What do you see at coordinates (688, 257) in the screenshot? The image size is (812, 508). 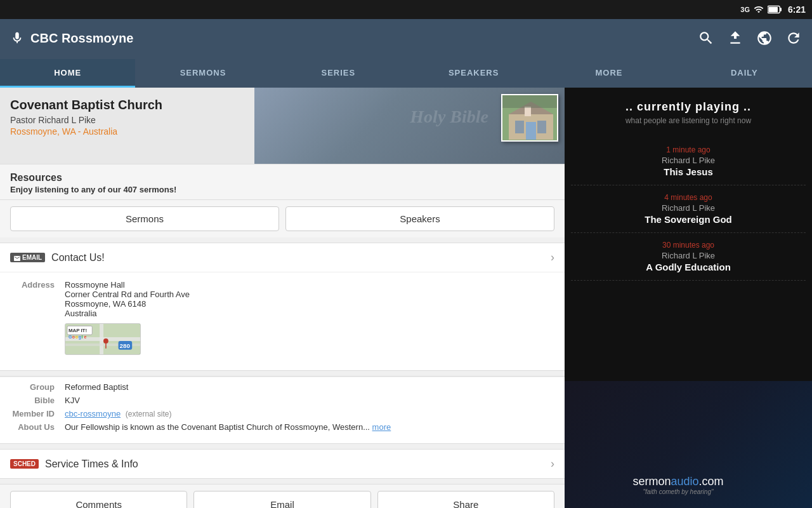 I see `playing-item-3: 30 minutes ago Richard L Pike A Godly Ed…` at bounding box center [688, 257].